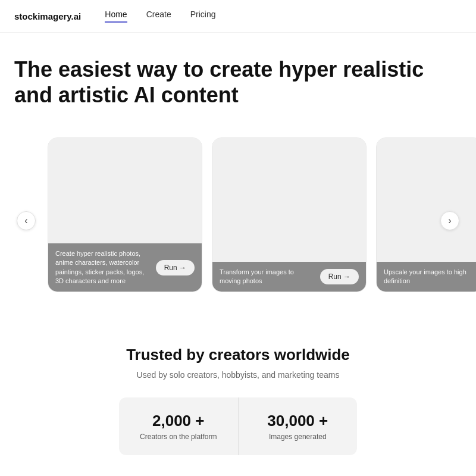 This screenshot has height=476, width=476. What do you see at coordinates (339, 277) in the screenshot?
I see `card-2-run-button: Run →` at bounding box center [339, 277].